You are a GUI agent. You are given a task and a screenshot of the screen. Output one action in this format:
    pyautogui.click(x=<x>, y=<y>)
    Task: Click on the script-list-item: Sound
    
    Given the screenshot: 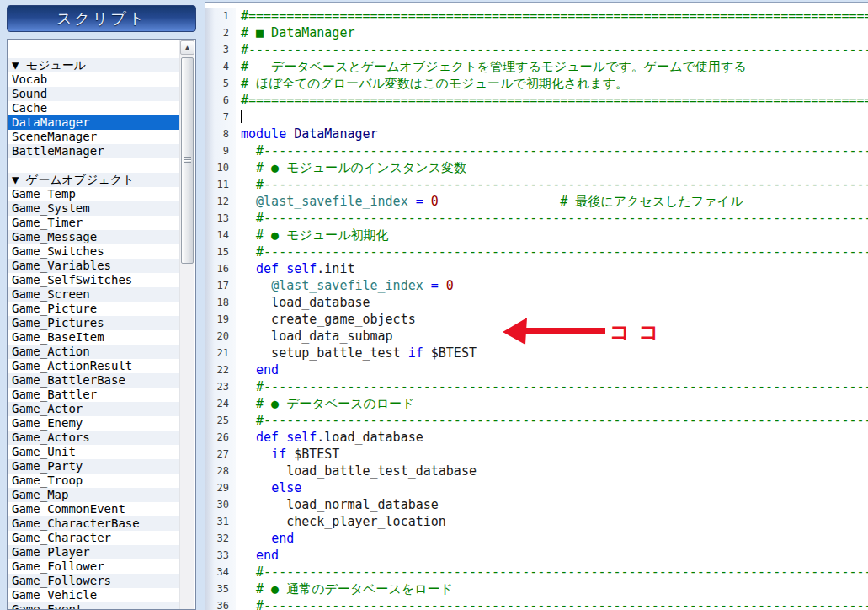 What is the action you would take?
    pyautogui.click(x=94, y=94)
    